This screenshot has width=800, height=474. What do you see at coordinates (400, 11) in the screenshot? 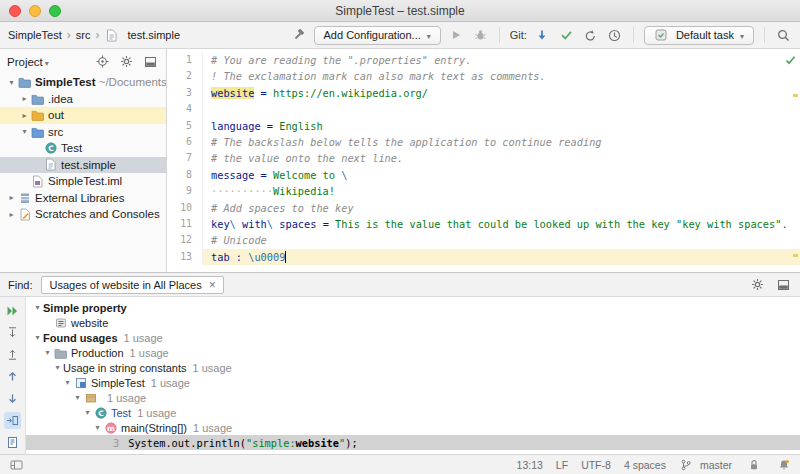
I see `window-title: SimpleTest – test.simple` at bounding box center [400, 11].